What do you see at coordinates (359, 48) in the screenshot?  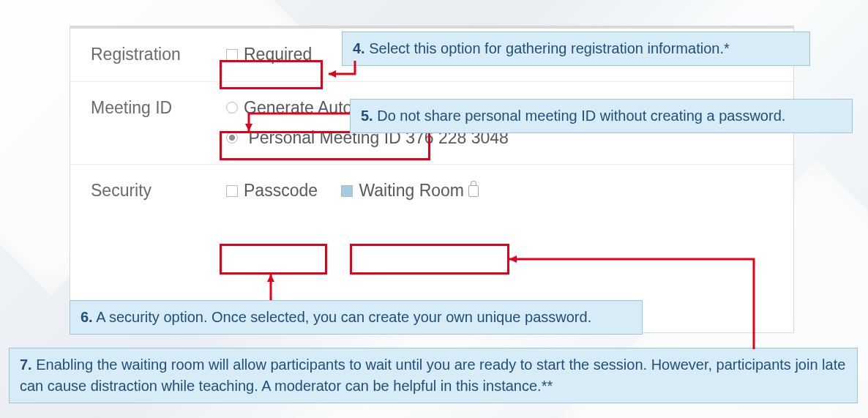 I see `callout-4-num: 4.` at bounding box center [359, 48].